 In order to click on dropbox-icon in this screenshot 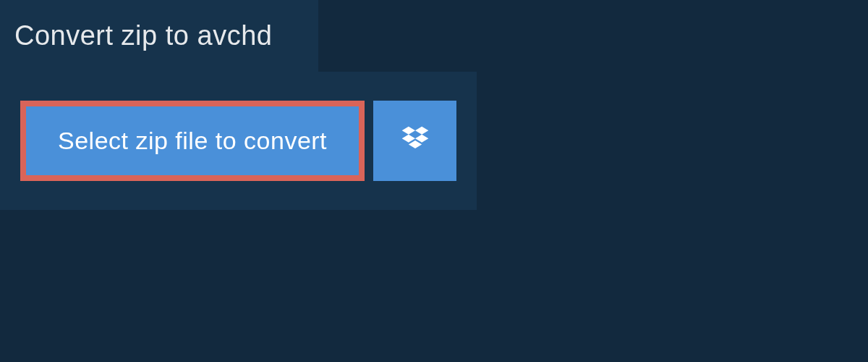, I will do `click(415, 141)`.